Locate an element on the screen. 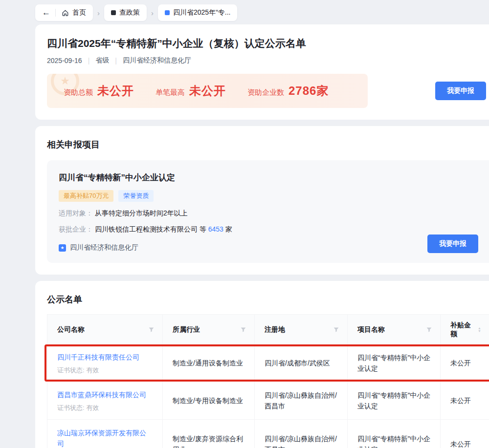  table-row: 四川千正科技有限责任公司 证书状态: 有效 制造业/通用设备制造业 四川省/成都… is located at coordinates (268, 363).